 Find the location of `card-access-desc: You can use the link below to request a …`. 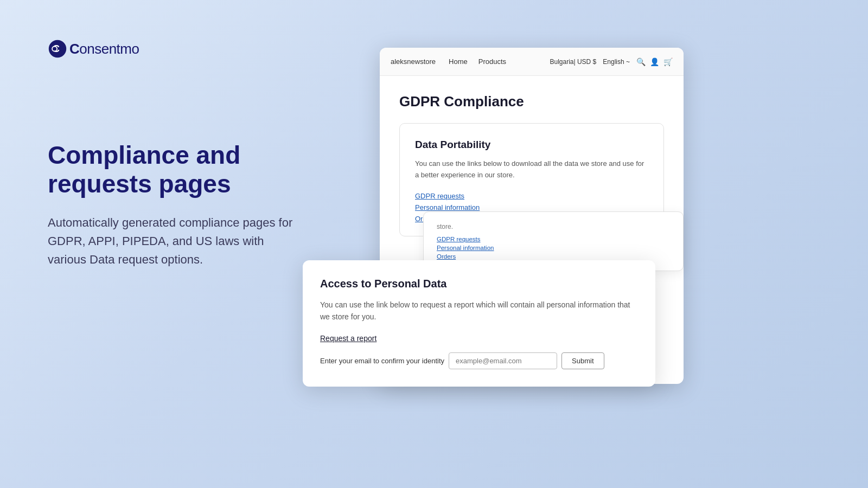

card-access-desc: You can use the link below to request a … is located at coordinates (479, 311).